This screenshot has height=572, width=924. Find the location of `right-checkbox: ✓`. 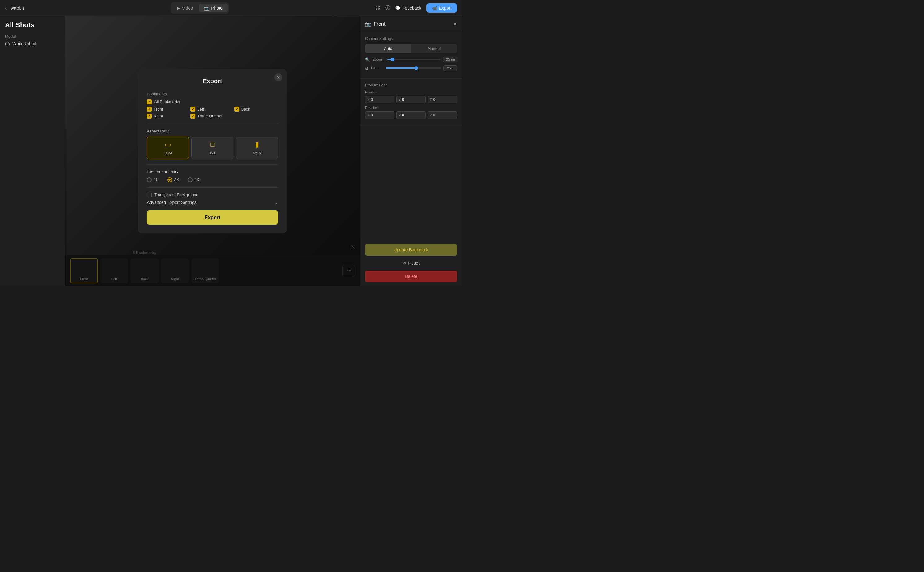

right-checkbox: ✓ is located at coordinates (149, 116).